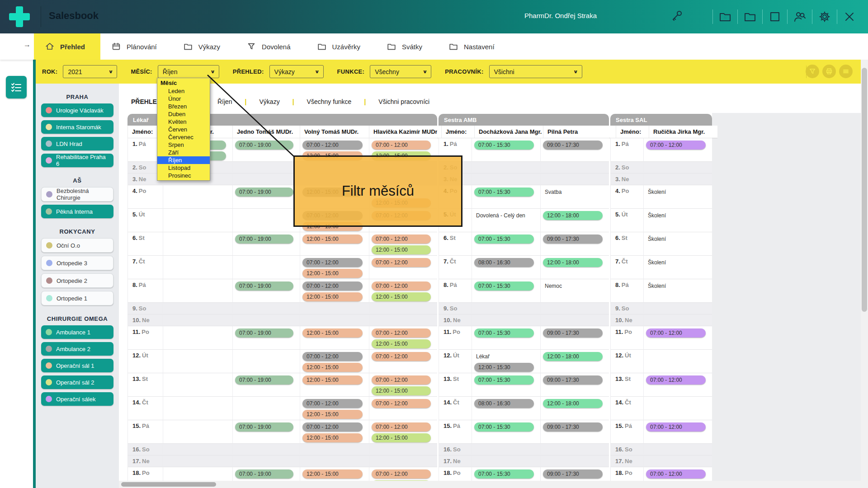  Describe the element at coordinates (573, 404) in the screenshot. I see `shift-chip: 12:00 - 18:00` at that location.